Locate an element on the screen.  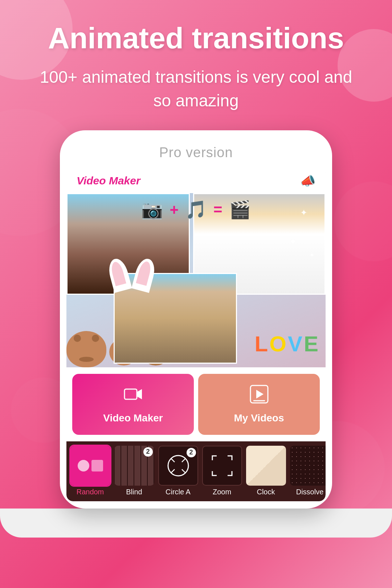
love-letter-v: V is located at coordinates (295, 344).